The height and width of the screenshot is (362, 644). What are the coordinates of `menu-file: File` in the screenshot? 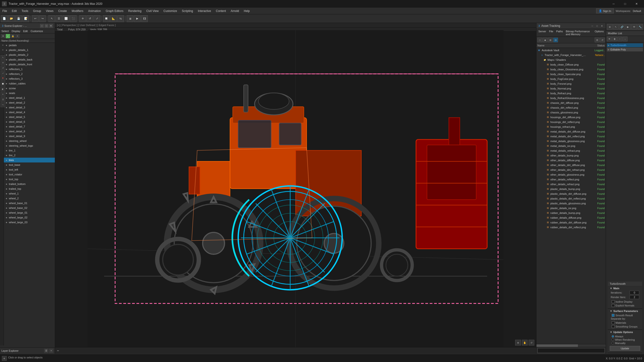 It's located at (4, 11).